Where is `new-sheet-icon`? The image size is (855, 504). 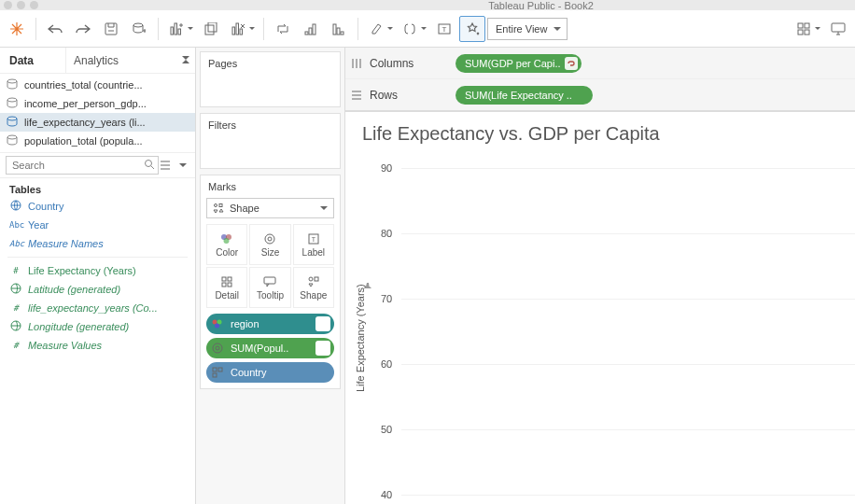 new-sheet-icon is located at coordinates (180, 29).